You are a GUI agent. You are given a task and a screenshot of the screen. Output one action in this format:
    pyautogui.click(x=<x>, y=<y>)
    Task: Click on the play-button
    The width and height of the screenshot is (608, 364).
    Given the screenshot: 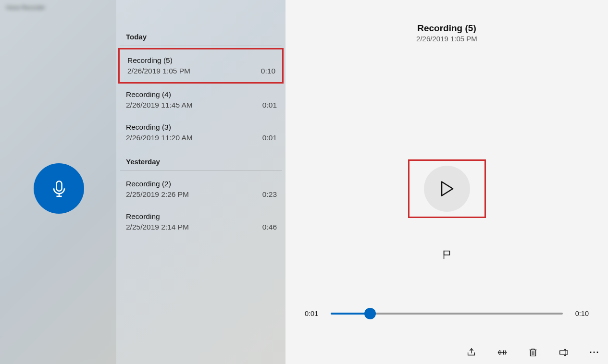 What is the action you would take?
    pyautogui.click(x=447, y=189)
    